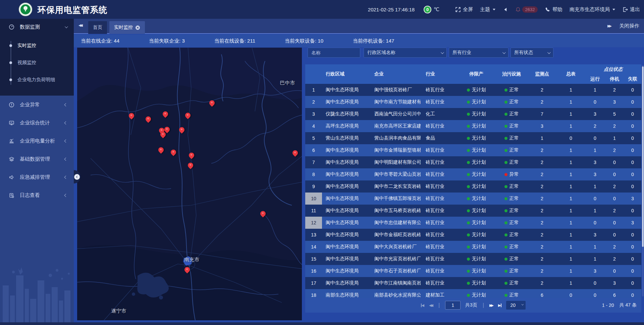 The image size is (644, 325). I want to click on table-row: 18南部生态环境局南部县砂化水泥有限公建材加工无计划正常60060, so click(473, 293).